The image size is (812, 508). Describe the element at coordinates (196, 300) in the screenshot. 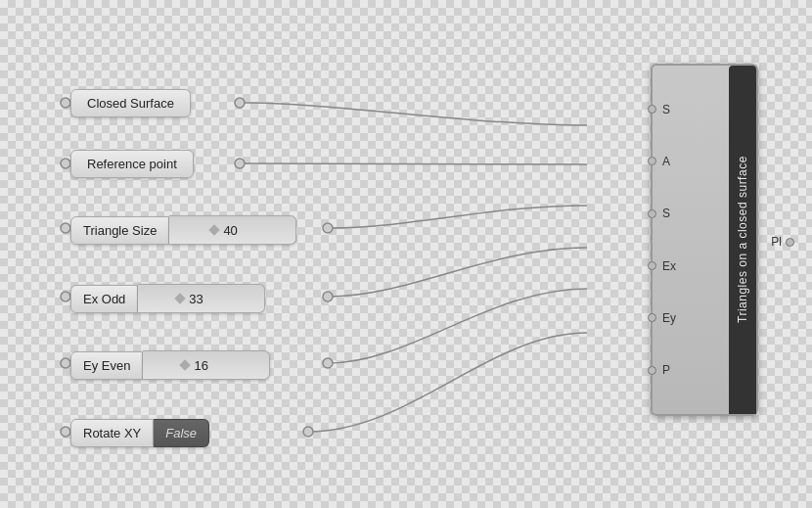

I see `ex-odd-value: 33` at that location.